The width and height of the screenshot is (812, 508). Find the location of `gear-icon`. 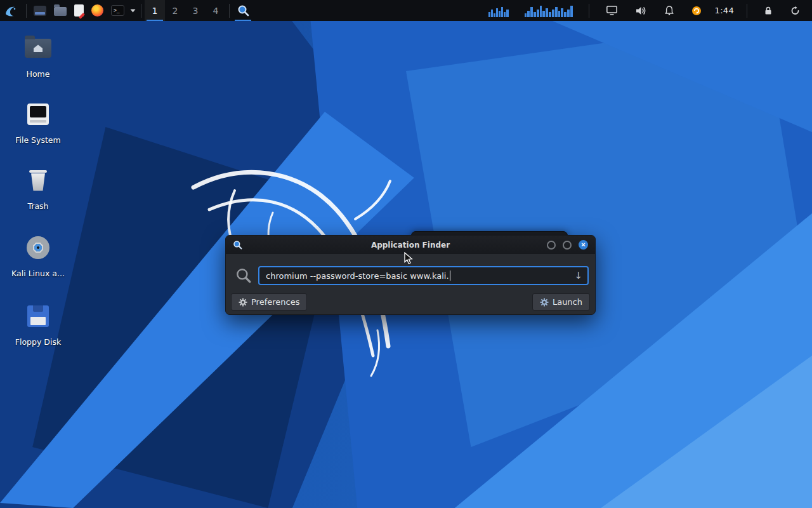

gear-icon is located at coordinates (243, 302).